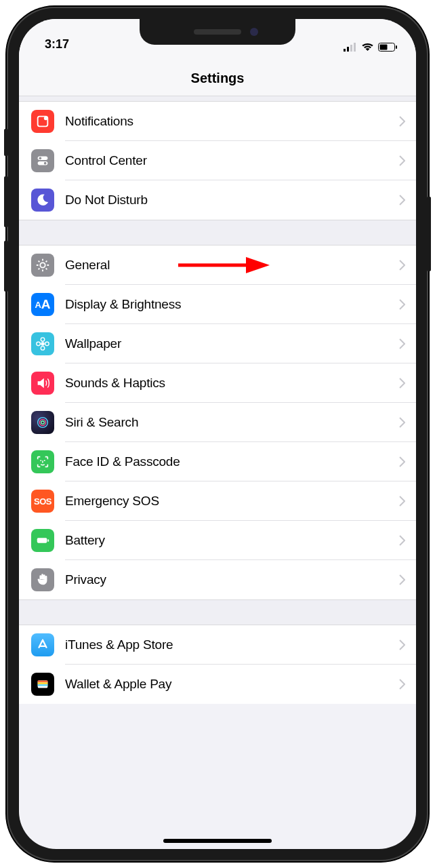  I want to click on flower-icon, so click(43, 344).